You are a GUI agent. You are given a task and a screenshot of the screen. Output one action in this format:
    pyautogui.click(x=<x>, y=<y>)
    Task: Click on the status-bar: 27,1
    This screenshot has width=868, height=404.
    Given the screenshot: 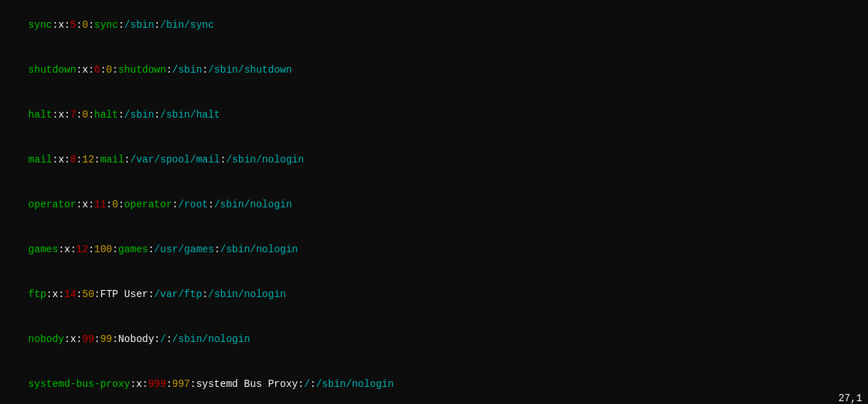 What is the action you would take?
    pyautogui.click(x=850, y=398)
    